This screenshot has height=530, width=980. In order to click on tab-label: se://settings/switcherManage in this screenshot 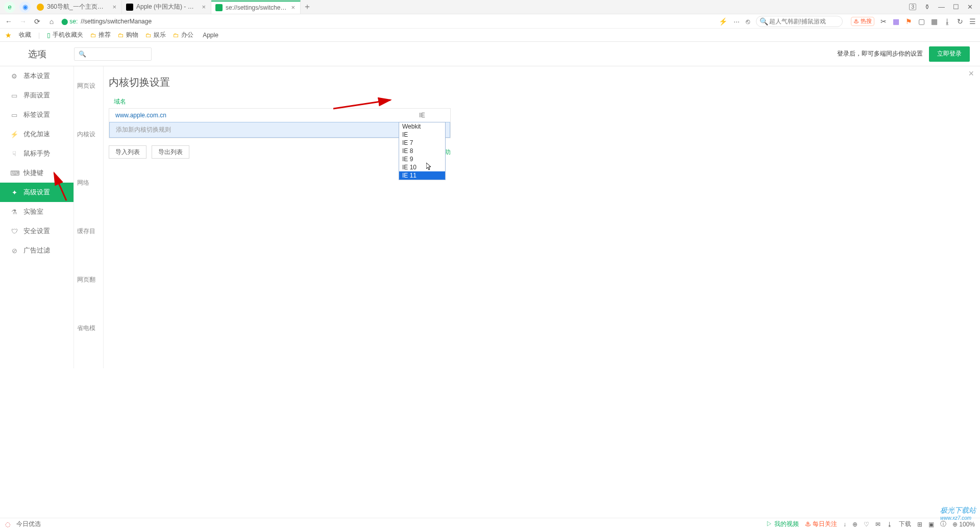, I will do `click(256, 8)`.